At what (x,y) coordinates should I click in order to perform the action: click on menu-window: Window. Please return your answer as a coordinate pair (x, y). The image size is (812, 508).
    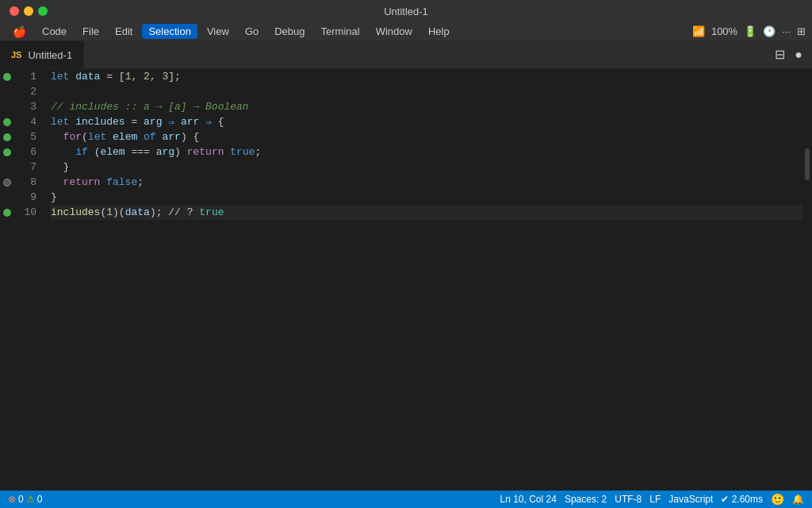
    Looking at the image, I should click on (394, 32).